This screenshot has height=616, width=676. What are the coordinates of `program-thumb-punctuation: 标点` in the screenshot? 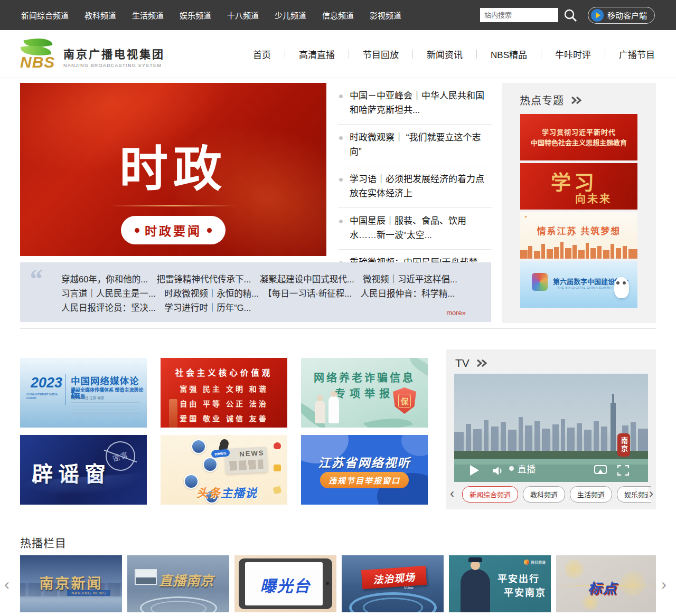 It's located at (606, 584).